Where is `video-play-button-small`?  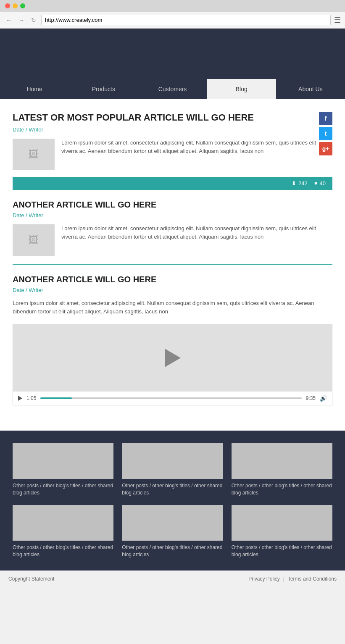
video-play-button-small is located at coordinates (20, 398).